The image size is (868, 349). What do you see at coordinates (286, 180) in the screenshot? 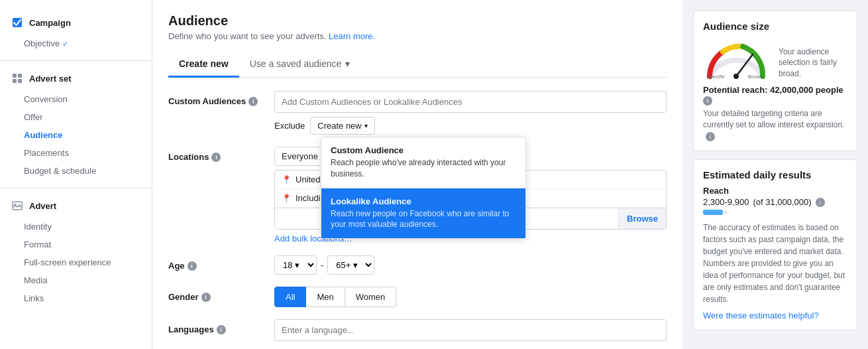
I see `pin-icon: 📍` at bounding box center [286, 180].